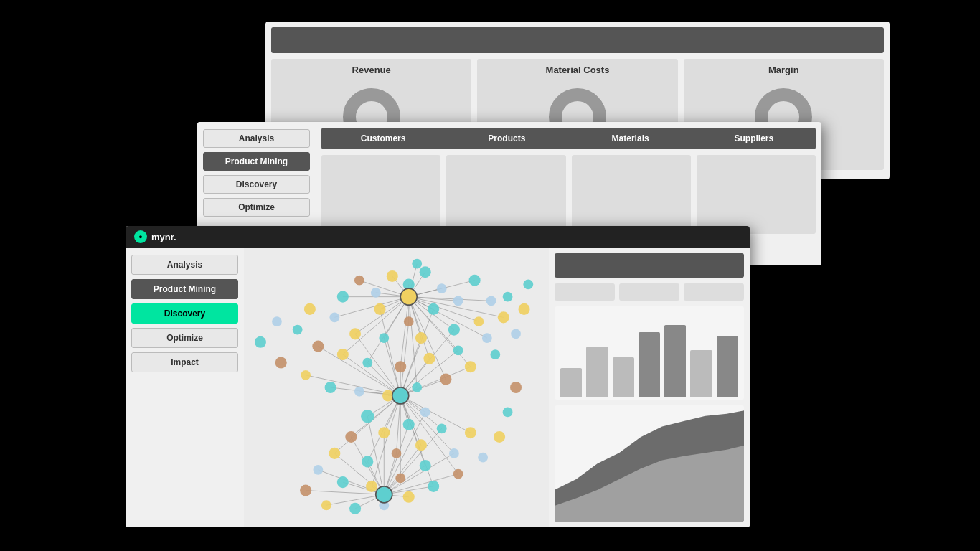  What do you see at coordinates (185, 314) in the screenshot?
I see `nav-discovery: Discovery` at bounding box center [185, 314].